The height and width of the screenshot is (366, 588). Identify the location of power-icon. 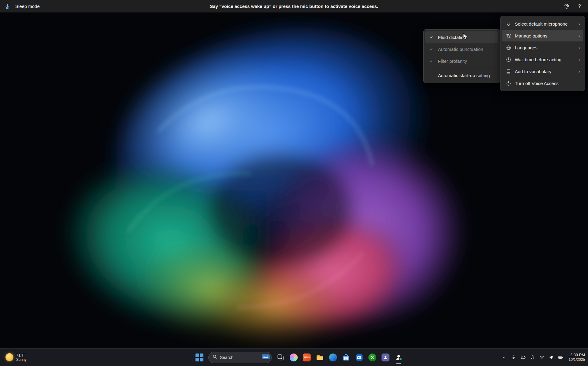
(508, 84).